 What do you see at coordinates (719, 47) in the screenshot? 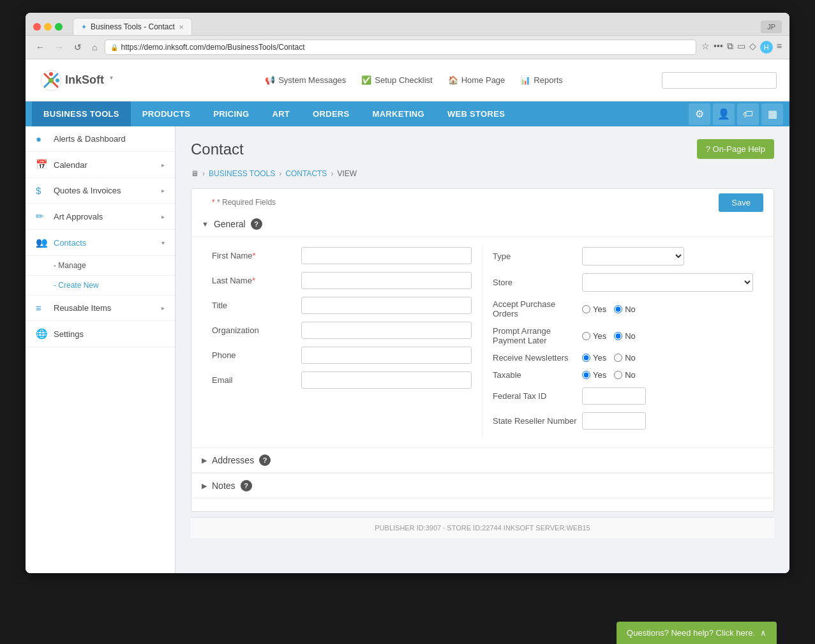
I see `extensions-icon: •••` at bounding box center [719, 47].